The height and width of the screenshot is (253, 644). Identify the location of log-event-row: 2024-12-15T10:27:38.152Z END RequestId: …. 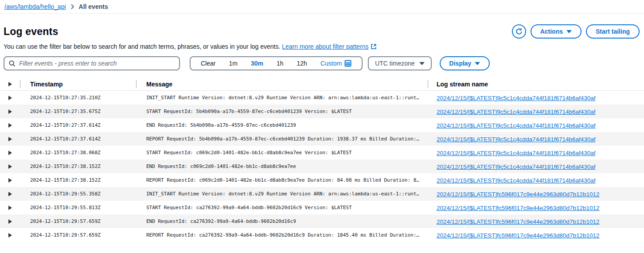
(322, 167).